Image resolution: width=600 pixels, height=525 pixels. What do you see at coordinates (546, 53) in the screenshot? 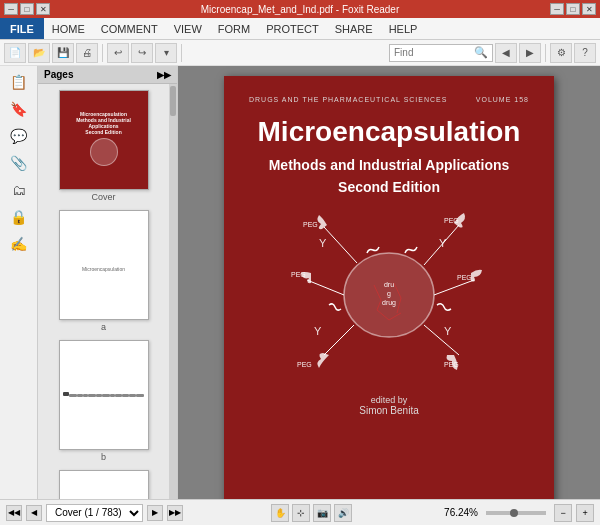
I see `sep3` at bounding box center [546, 53].